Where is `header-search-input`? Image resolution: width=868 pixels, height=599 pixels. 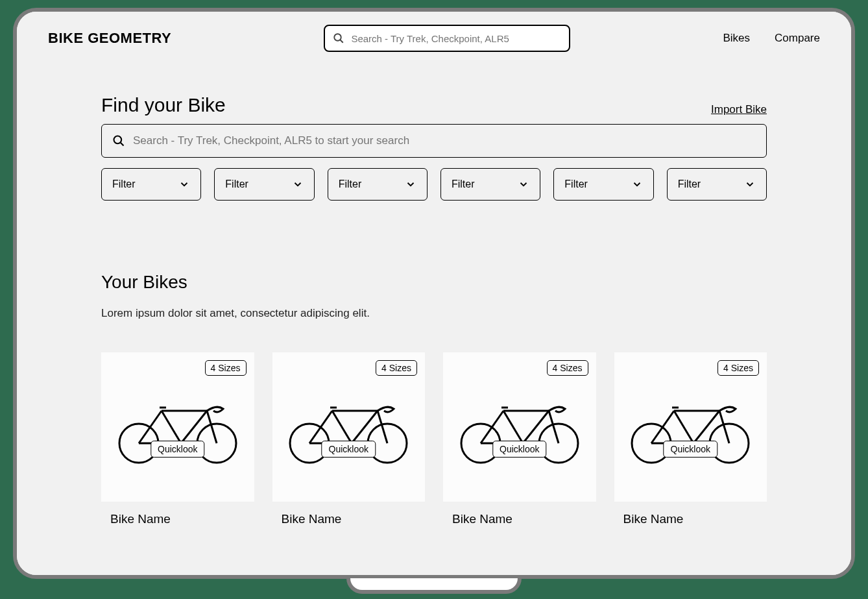
header-search-input is located at coordinates (456, 39).